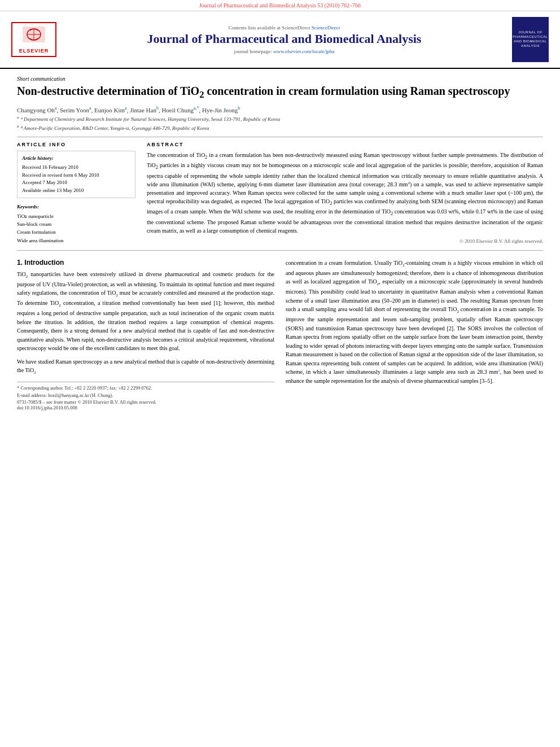 Image resolution: width=560 pixels, height=747 pixels. Describe the element at coordinates (280, 193) in the screenshot. I see `article-info-abstract: ARTICLE INFO Article history: Received 1…` at that location.